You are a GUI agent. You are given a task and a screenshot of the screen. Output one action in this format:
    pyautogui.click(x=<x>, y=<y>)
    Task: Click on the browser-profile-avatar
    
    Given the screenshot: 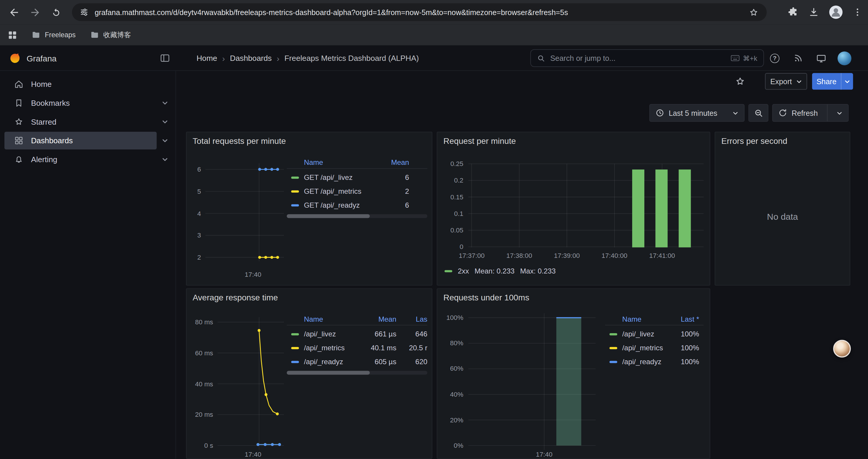 What is the action you would take?
    pyautogui.click(x=836, y=12)
    